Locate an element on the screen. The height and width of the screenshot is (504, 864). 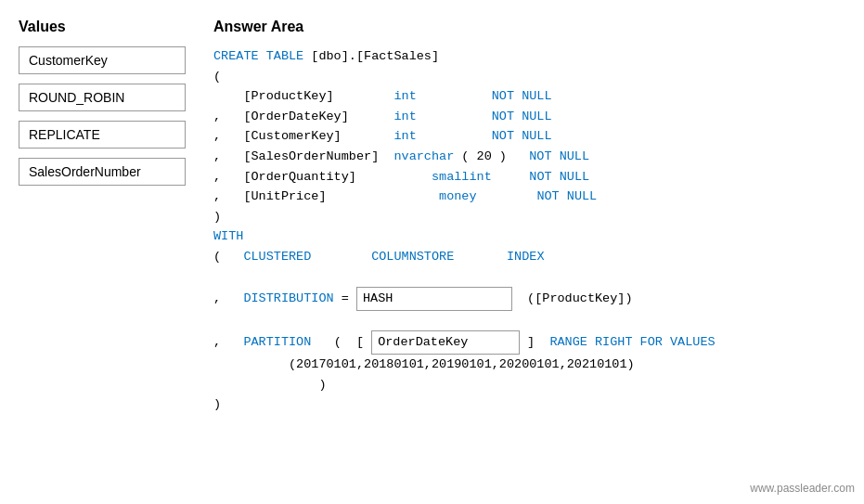
code-line-close-paren2: ) is located at coordinates (529, 405).